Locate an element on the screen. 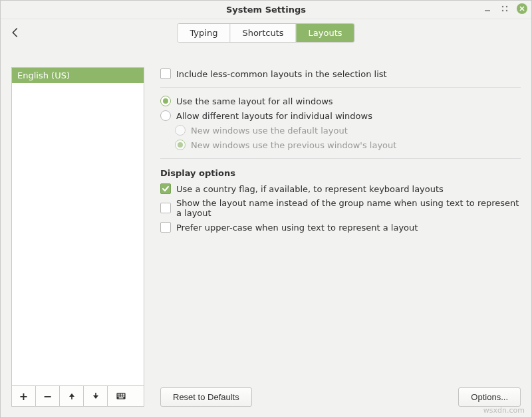  row-use-flag: Use a country flag, if available, to rep… is located at coordinates (340, 189).